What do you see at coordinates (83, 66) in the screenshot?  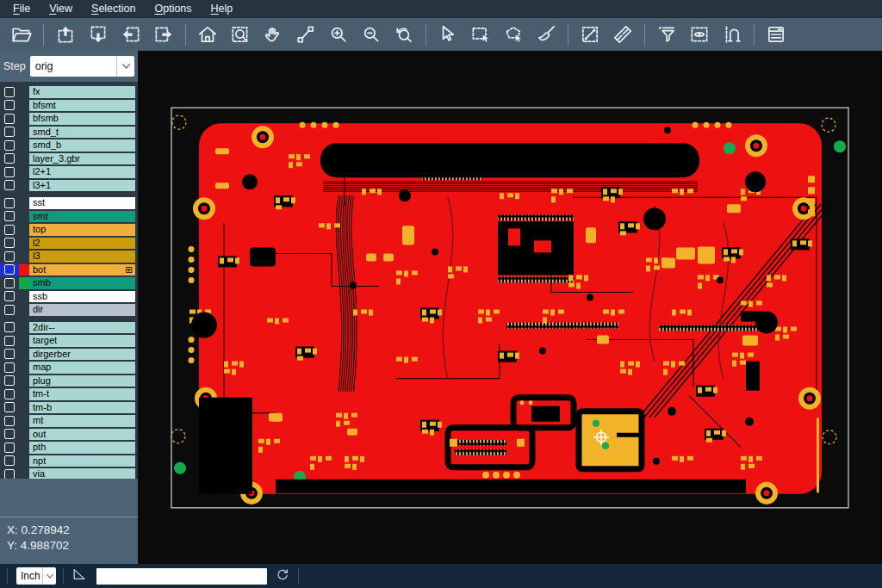 I see `step-select: orig` at bounding box center [83, 66].